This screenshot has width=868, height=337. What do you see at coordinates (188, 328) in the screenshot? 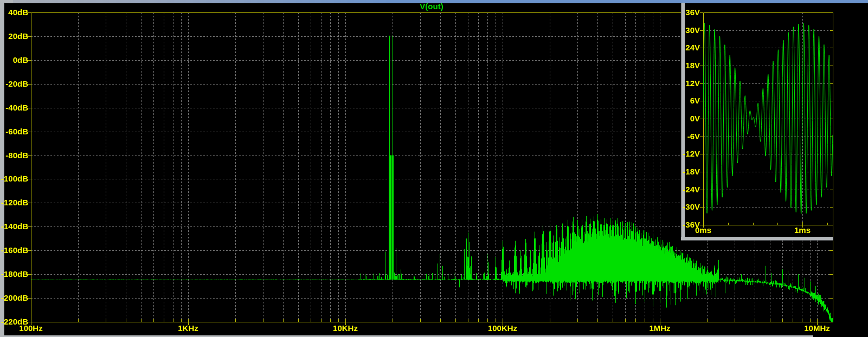
I see `main-x-tick-label: 1KHz` at bounding box center [188, 328].